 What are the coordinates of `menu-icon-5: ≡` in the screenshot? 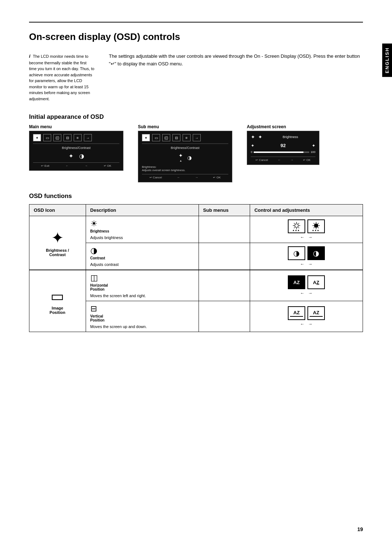 It's located at (78, 138).